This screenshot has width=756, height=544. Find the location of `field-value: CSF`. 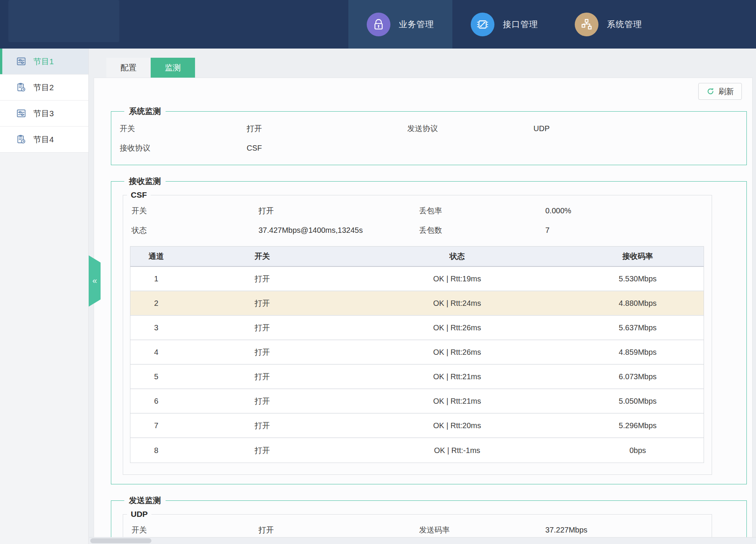

field-value: CSF is located at coordinates (327, 148).